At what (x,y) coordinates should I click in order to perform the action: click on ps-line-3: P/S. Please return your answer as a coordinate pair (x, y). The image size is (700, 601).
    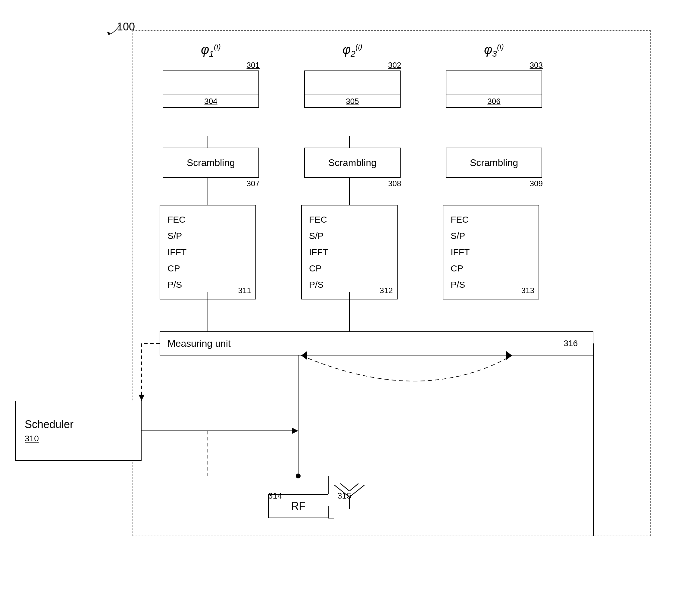
    Looking at the image, I should click on (491, 285).